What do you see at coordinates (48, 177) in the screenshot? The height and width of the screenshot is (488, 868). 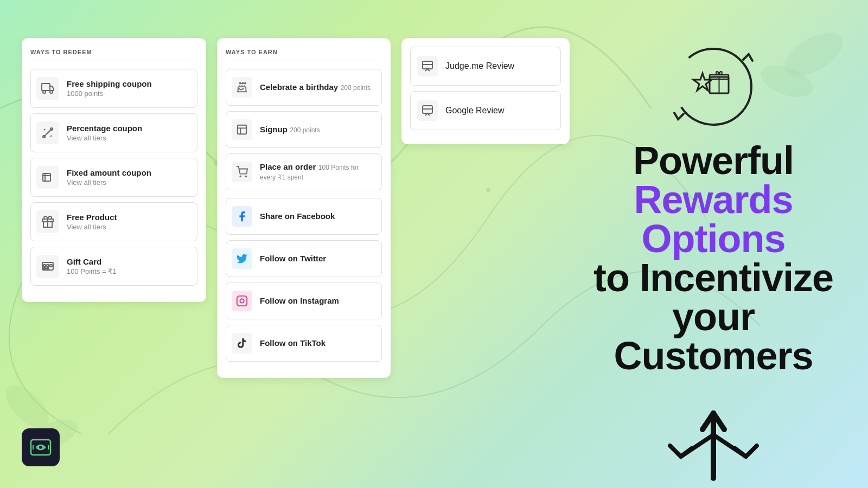 I see `tag-icon` at bounding box center [48, 177].